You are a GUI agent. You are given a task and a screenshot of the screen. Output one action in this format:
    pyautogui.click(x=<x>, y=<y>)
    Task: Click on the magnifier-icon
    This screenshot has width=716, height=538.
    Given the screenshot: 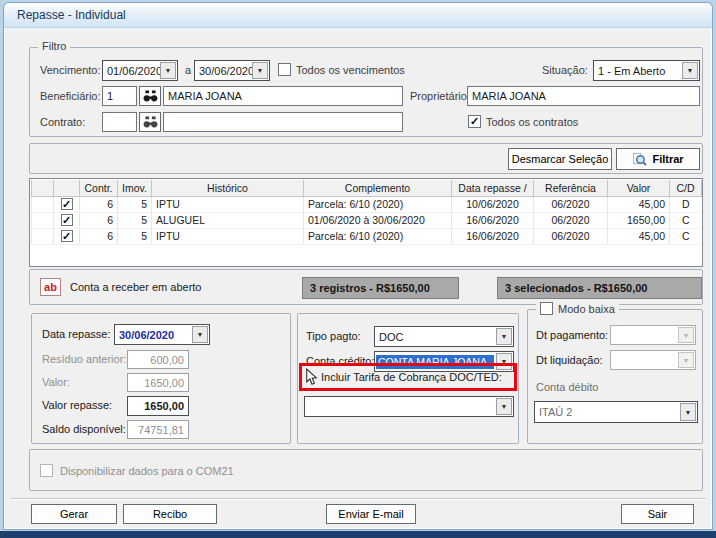 What is the action you would take?
    pyautogui.click(x=640, y=159)
    